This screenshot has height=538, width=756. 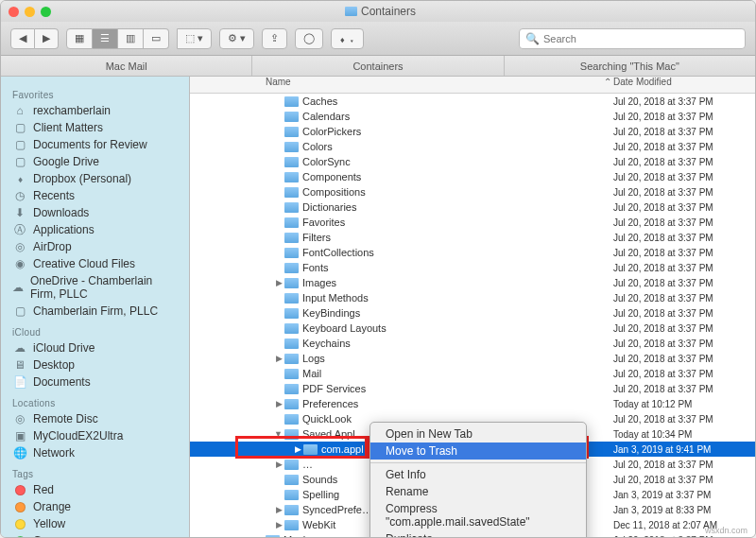 What do you see at coordinates (94, 287) in the screenshot?
I see `sidebar-item: ☁OneDrive - Chamberlain Firm, PLLC` at bounding box center [94, 287].